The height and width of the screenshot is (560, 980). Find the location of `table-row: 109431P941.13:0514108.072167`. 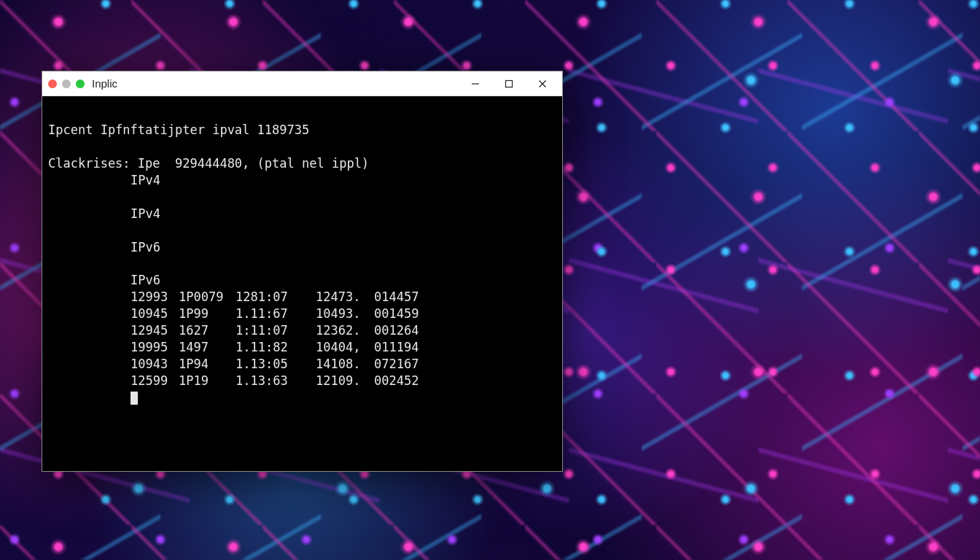

table-row: 109431P941.13:0514108.072167 is located at coordinates (302, 365).